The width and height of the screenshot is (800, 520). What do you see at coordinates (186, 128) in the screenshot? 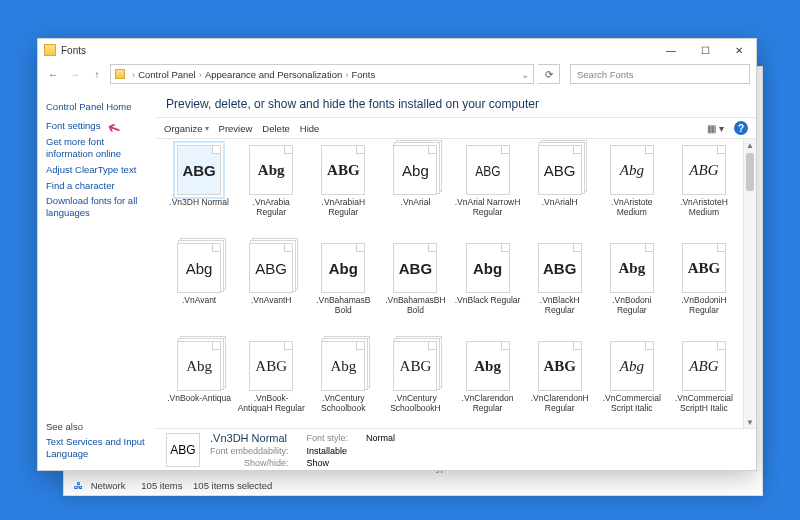
I see `organize-menu: Organize▾` at bounding box center [186, 128].